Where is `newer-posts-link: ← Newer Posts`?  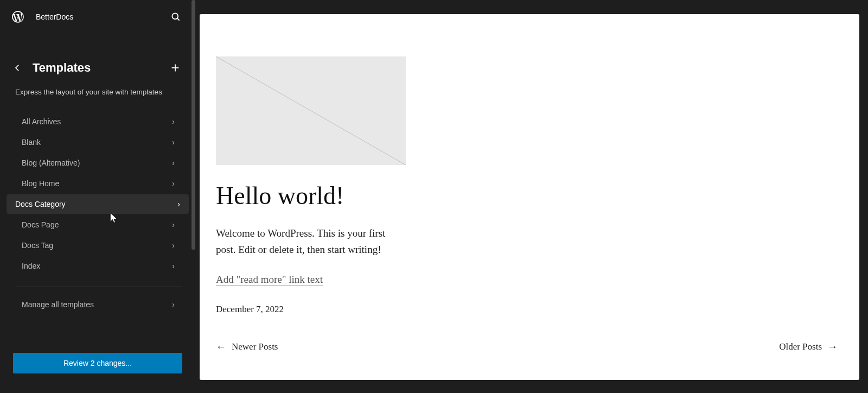 newer-posts-link: ← Newer Posts is located at coordinates (247, 347).